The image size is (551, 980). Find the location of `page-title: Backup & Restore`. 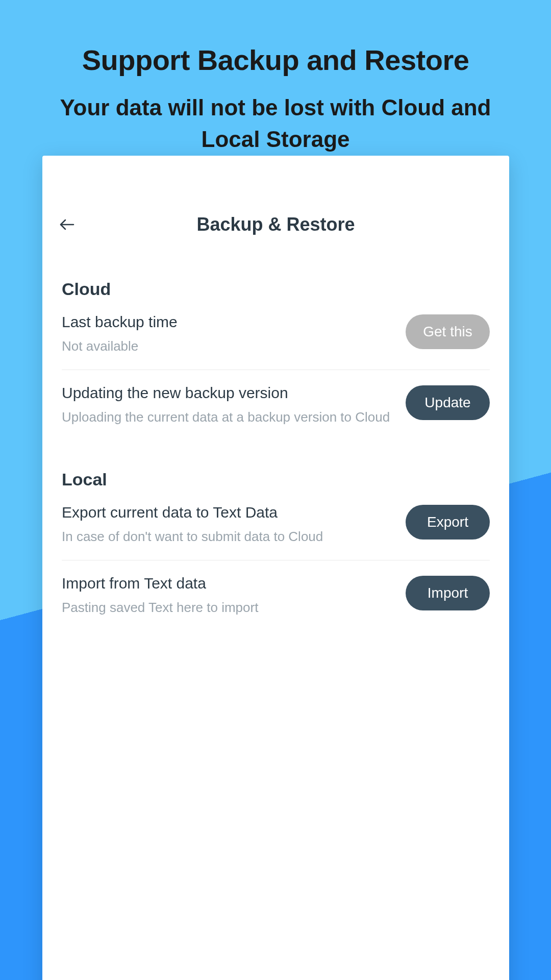

page-title: Backup & Restore is located at coordinates (276, 225).